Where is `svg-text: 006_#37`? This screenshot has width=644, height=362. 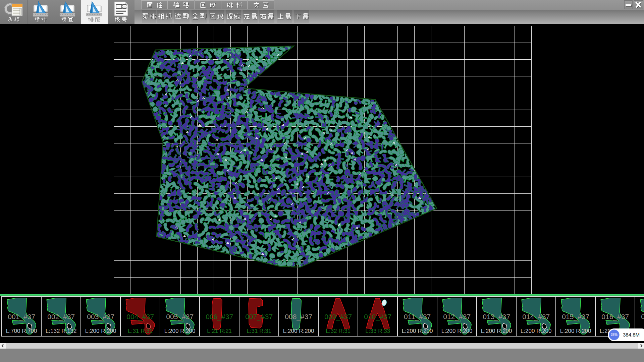 svg-text: 006_#37 is located at coordinates (219, 317).